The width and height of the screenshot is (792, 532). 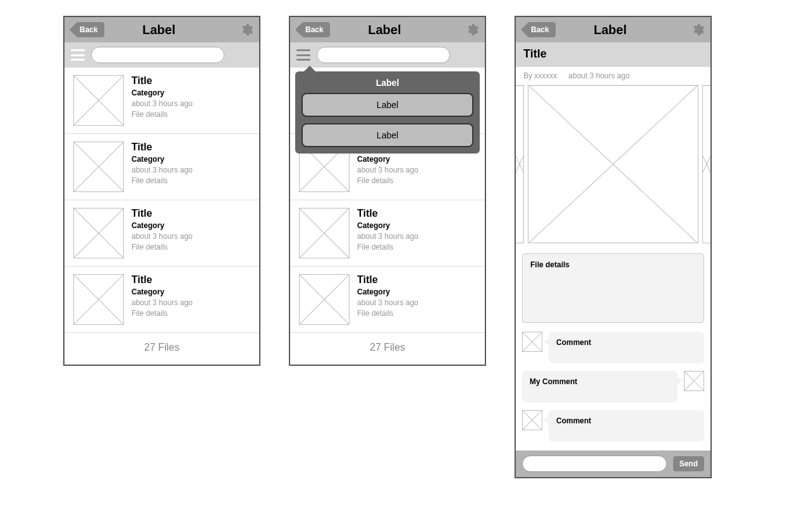 I want to click on timestamp: about 3 hours ago, so click(x=599, y=76).